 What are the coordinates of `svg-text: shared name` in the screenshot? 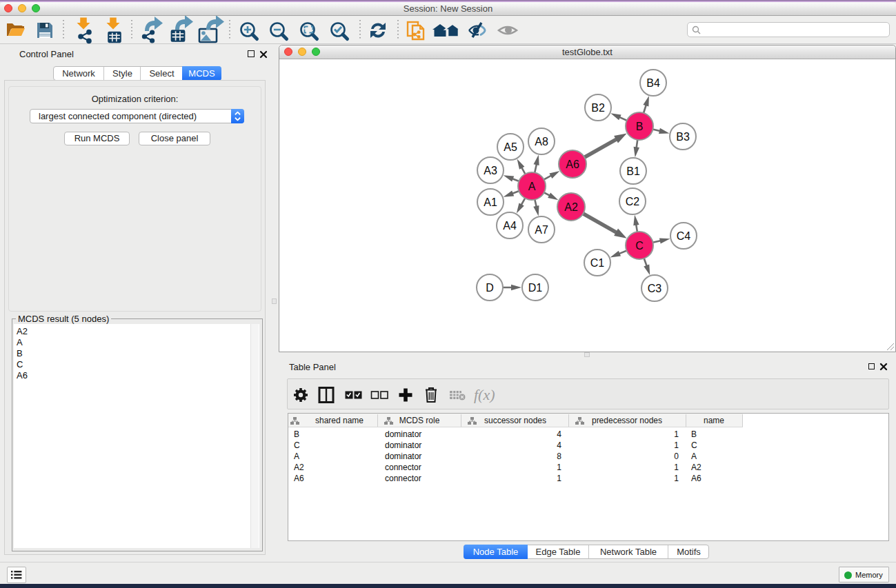 It's located at (339, 420).